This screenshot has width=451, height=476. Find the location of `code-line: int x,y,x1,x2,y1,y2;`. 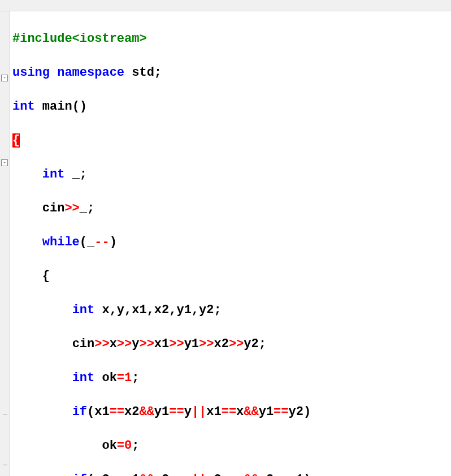

code-line: int x,y,x1,x2,y1,y2; is located at coordinates (232, 310).